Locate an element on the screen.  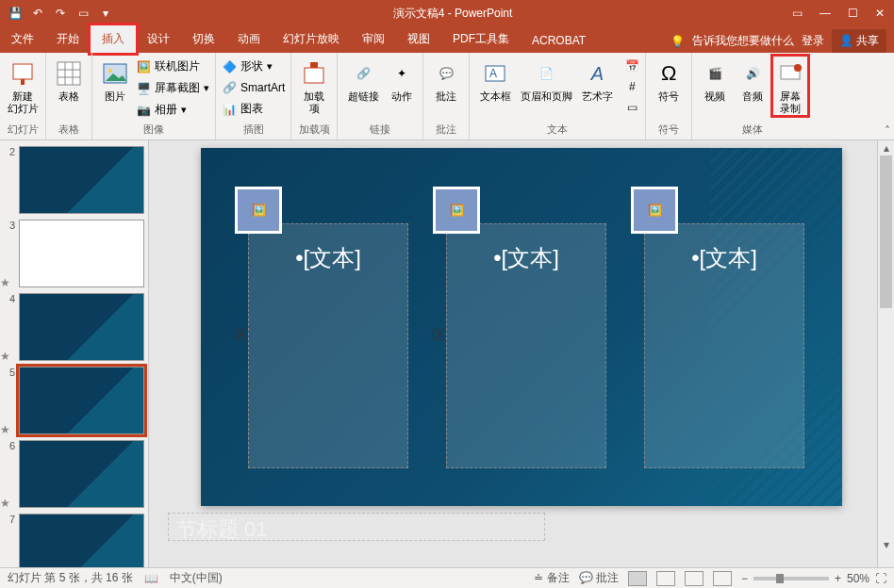
action-button: ✦ 动作 is located at coordinates (402, 79).